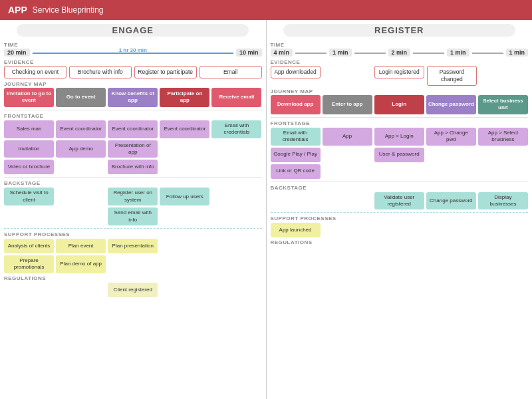  What do you see at coordinates (400, 53) in the screenshot?
I see `register-time-row: 4 min 1 min 2 min 1 min 1 min` at bounding box center [400, 53].